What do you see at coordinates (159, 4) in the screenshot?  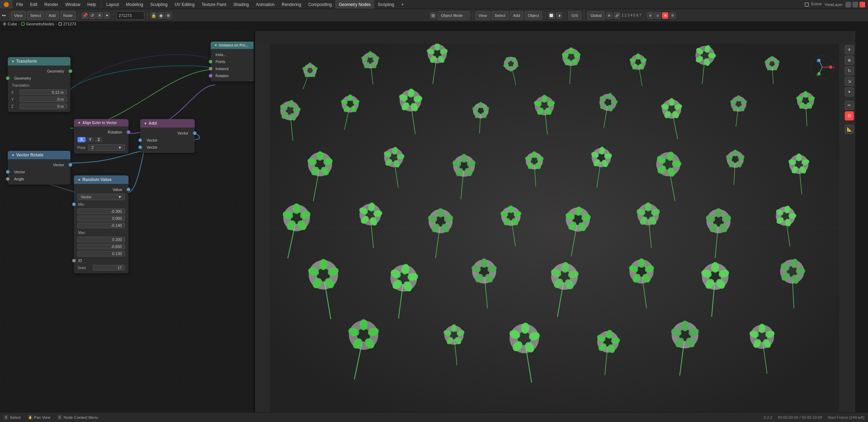 I see `workspace-sculpting: Sculpting` at bounding box center [159, 4].